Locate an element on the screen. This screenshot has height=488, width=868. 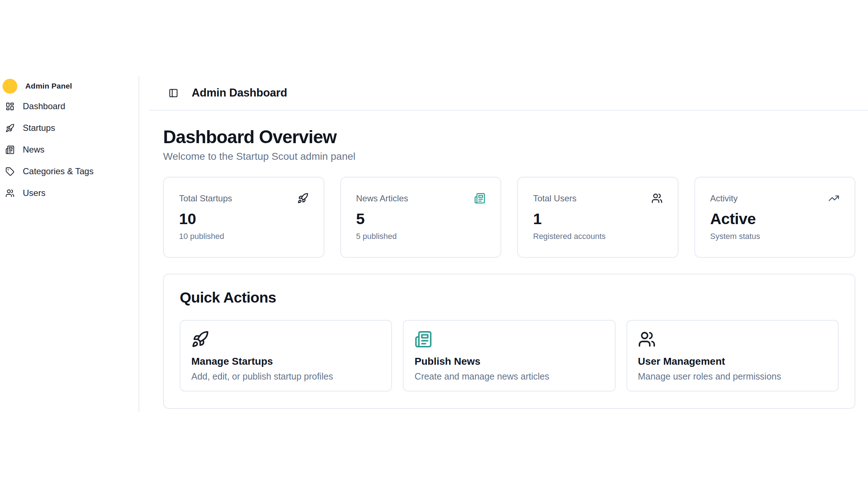
action-description: Add, edit, or publish startup profiles is located at coordinates (286, 377).